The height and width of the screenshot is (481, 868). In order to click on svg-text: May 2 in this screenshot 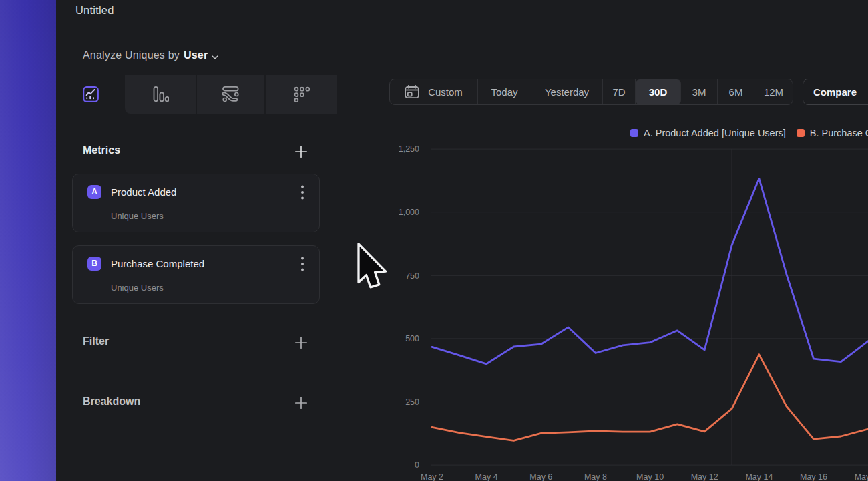, I will do `click(432, 477)`.